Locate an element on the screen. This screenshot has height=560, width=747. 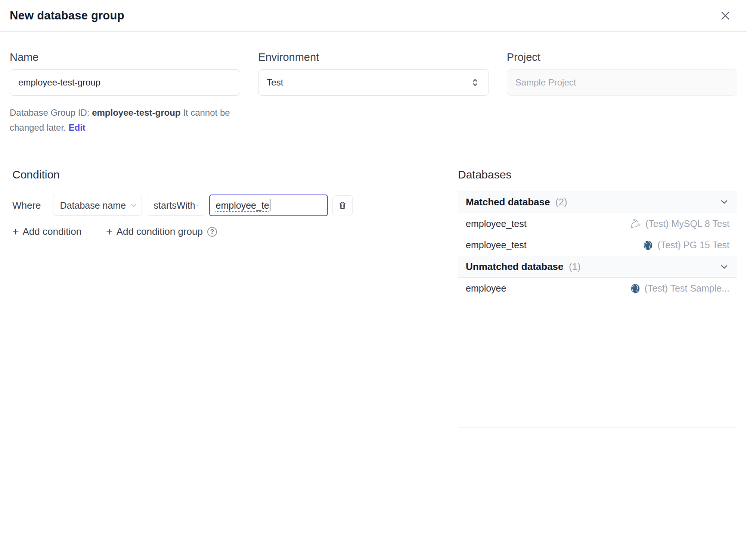
db-instance: (Test) MySQL 8 Test is located at coordinates (687, 224).